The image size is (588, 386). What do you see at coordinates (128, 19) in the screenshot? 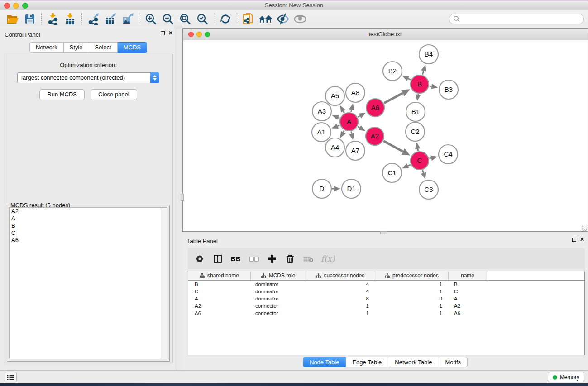
I see `export-image-button` at bounding box center [128, 19].